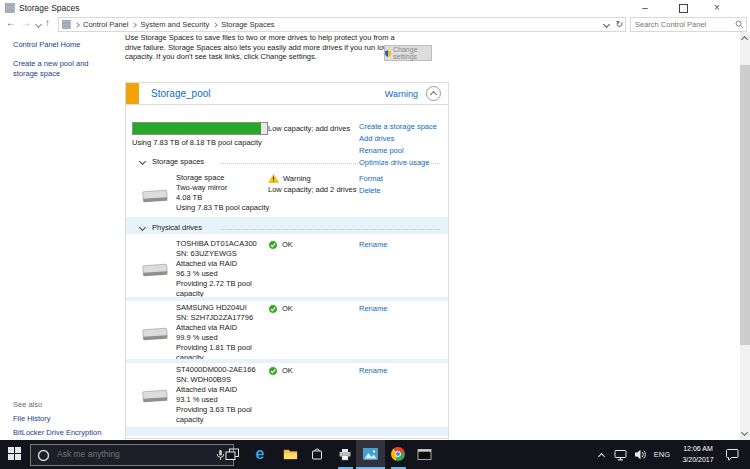  Describe the element at coordinates (398, 139) in the screenshot. I see `add-drives-link: Add drives` at that location.